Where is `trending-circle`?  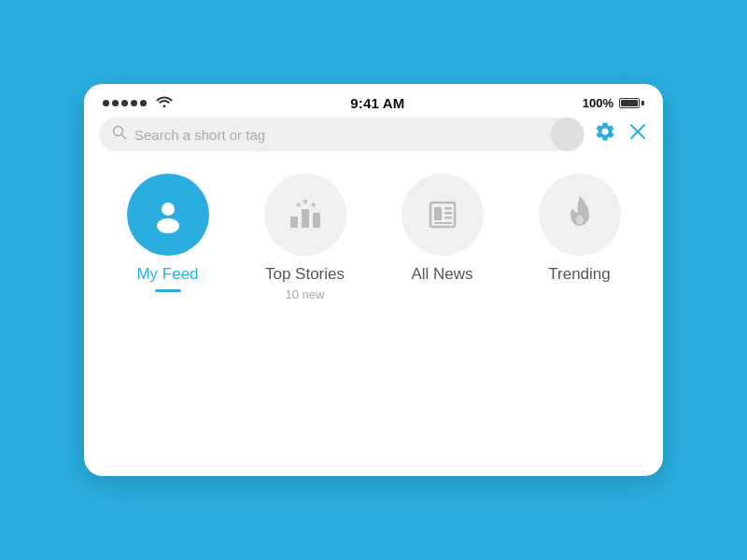 trending-circle is located at coordinates (580, 215).